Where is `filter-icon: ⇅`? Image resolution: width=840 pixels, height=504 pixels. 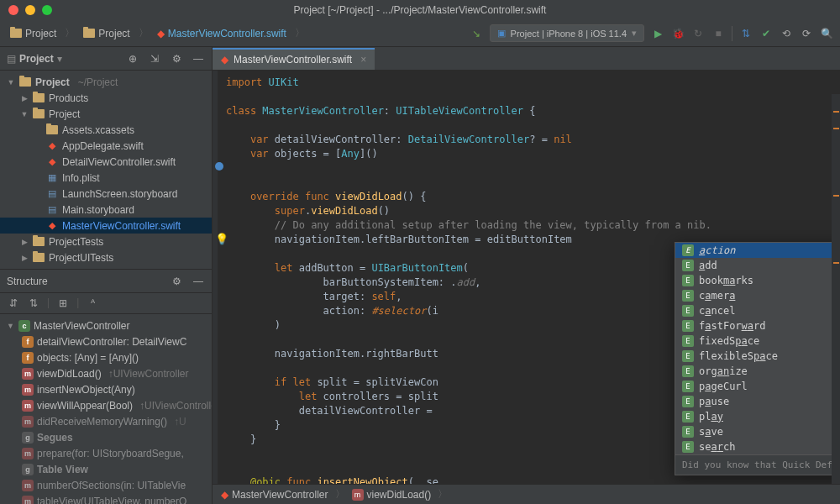
filter-icon: ⇅ is located at coordinates (34, 303).